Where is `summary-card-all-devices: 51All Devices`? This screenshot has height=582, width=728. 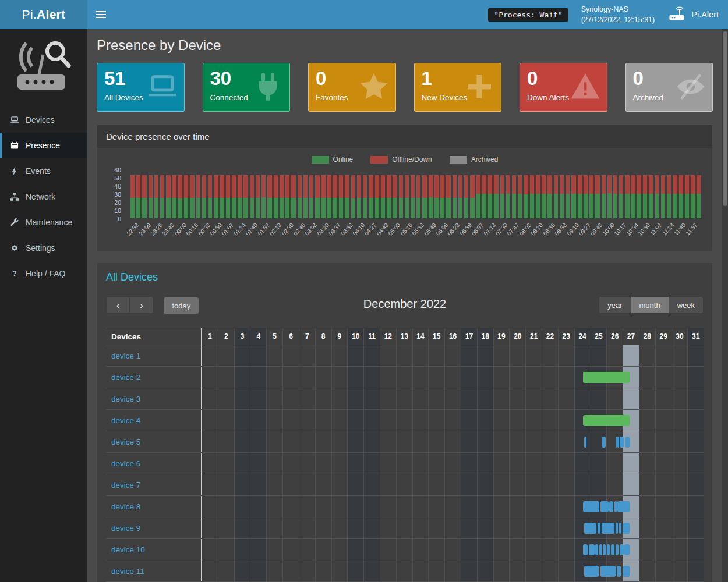
summary-card-all-devices: 51All Devices is located at coordinates (141, 87).